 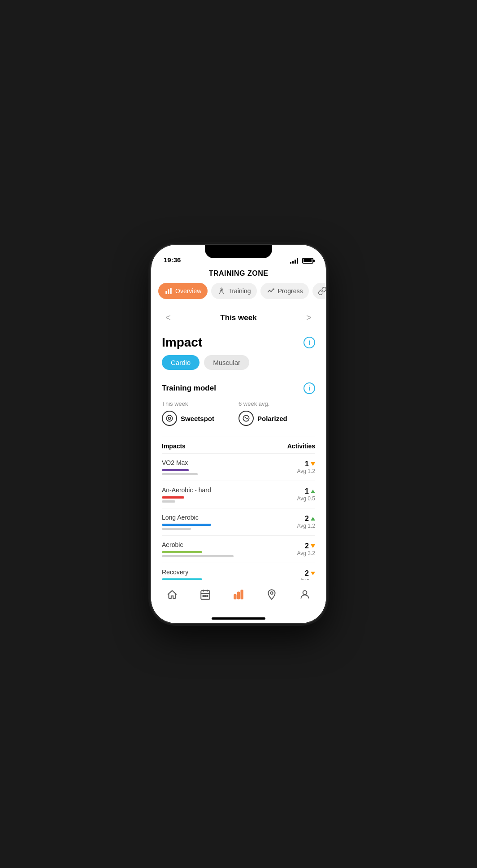 What do you see at coordinates (225, 499) in the screenshot?
I see `anaerobic-bars` at bounding box center [225, 499].